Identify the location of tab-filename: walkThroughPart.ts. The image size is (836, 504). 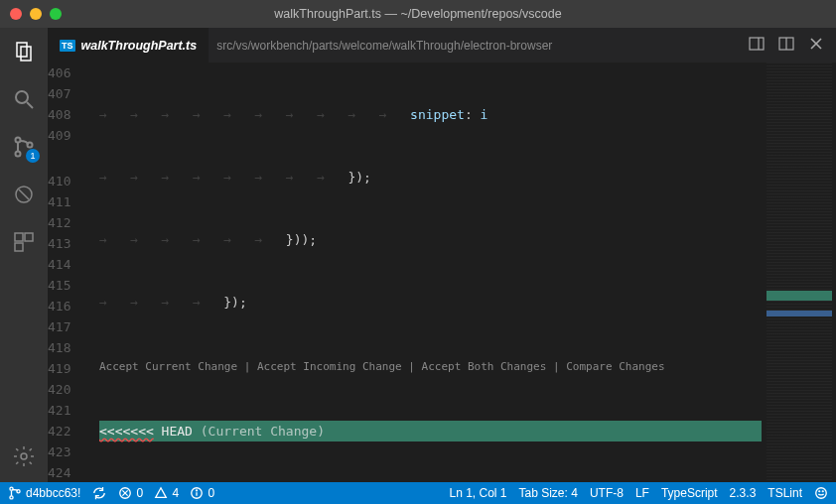
(139, 46).